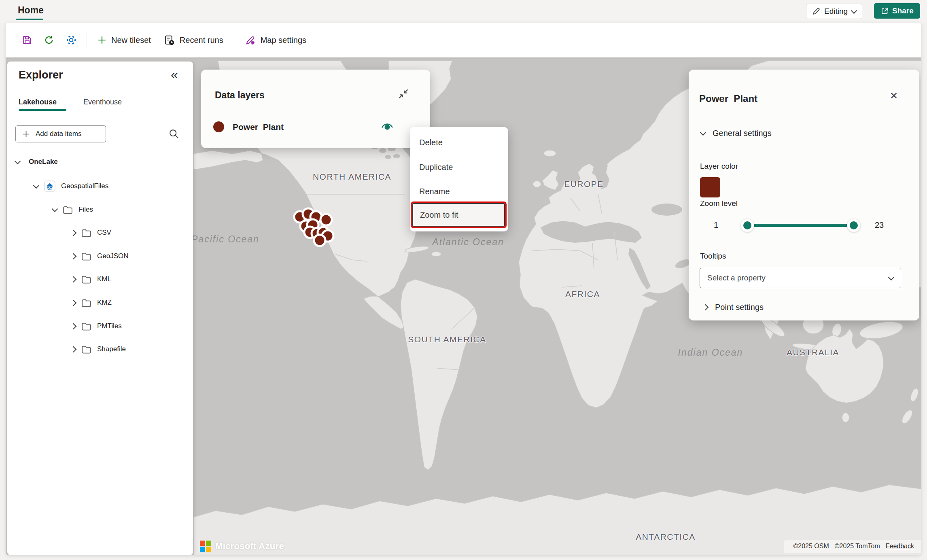 This screenshot has width=927, height=560. I want to click on slider-handle-min, so click(747, 225).